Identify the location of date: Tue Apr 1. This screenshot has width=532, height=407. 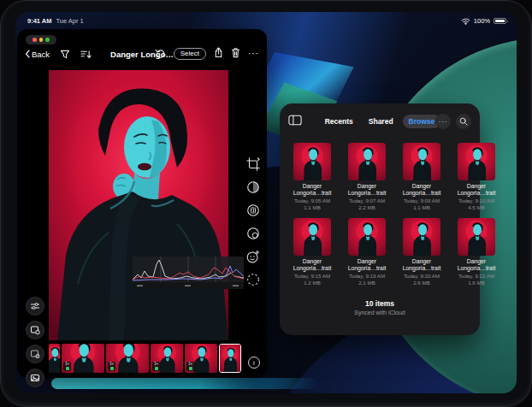
(69, 21).